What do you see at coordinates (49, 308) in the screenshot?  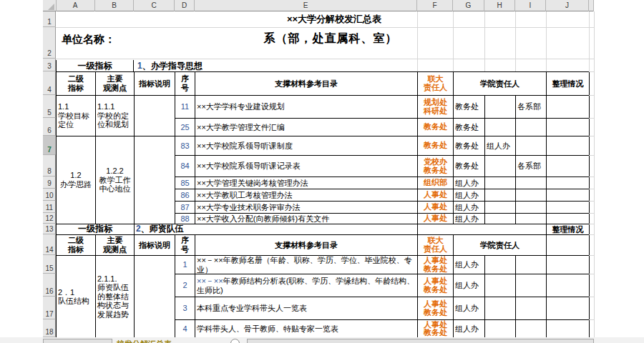 I see `row-header-17: 17` at bounding box center [49, 308].